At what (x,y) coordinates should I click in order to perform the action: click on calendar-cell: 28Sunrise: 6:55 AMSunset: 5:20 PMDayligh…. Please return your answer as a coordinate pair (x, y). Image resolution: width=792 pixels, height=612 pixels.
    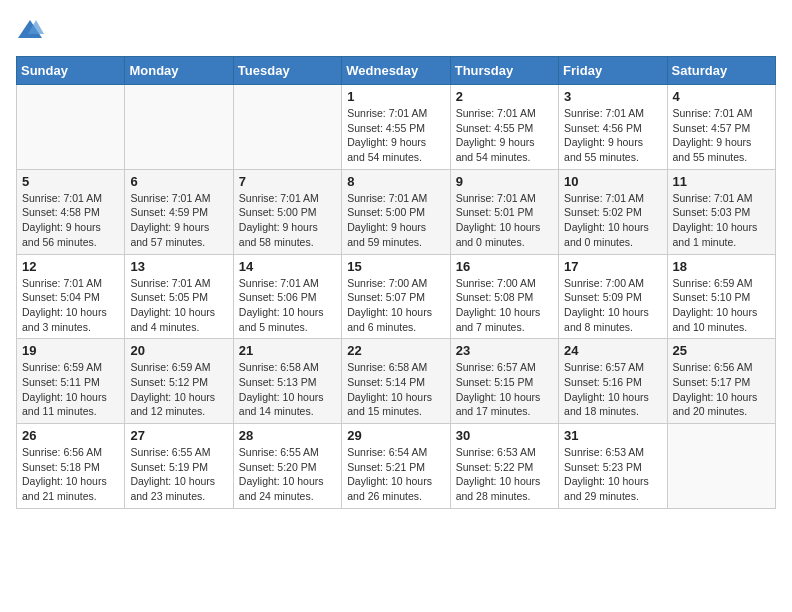
    Looking at the image, I should click on (287, 466).